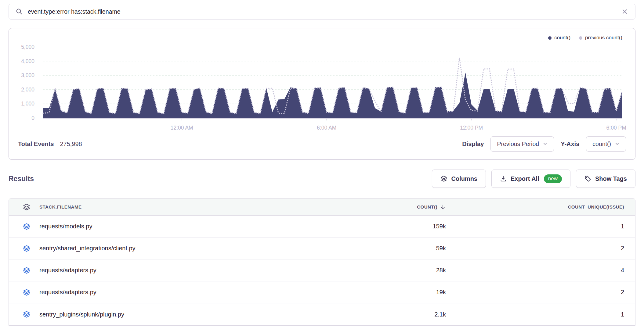  Describe the element at coordinates (322, 227) in the screenshot. I see `table-row: requests/models.py 159k 1` at that location.